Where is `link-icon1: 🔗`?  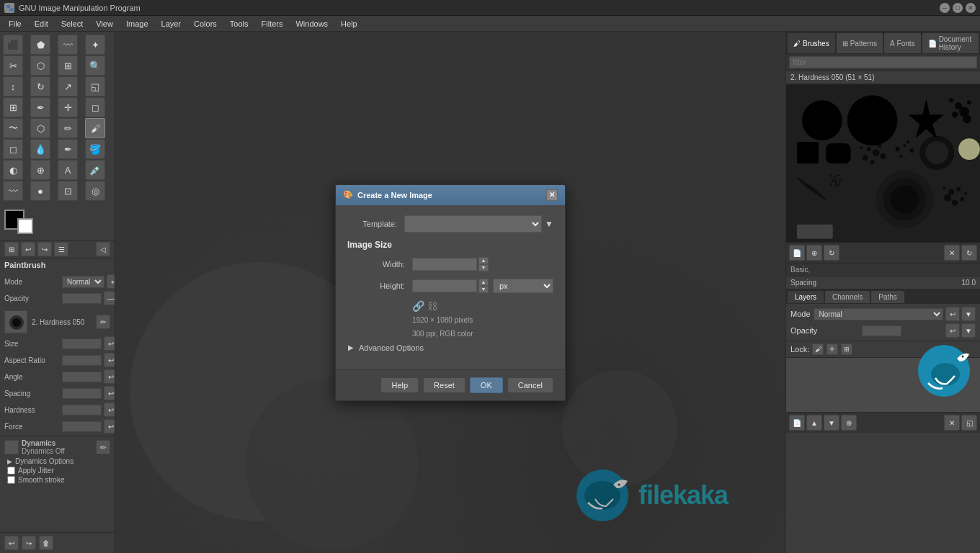 link-icon1: 🔗 is located at coordinates (418, 306).